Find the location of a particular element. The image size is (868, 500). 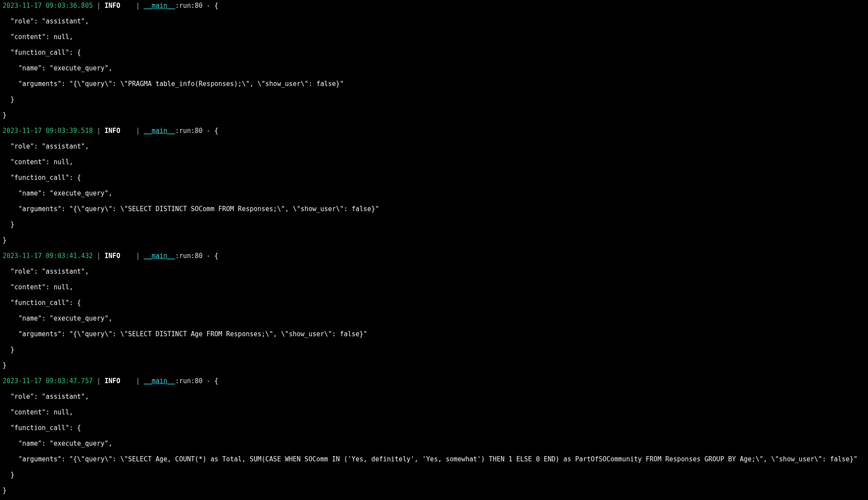

log-line: 2023-11-17 09:03:41.432 | INFO | __main_… is located at coordinates (434, 256).